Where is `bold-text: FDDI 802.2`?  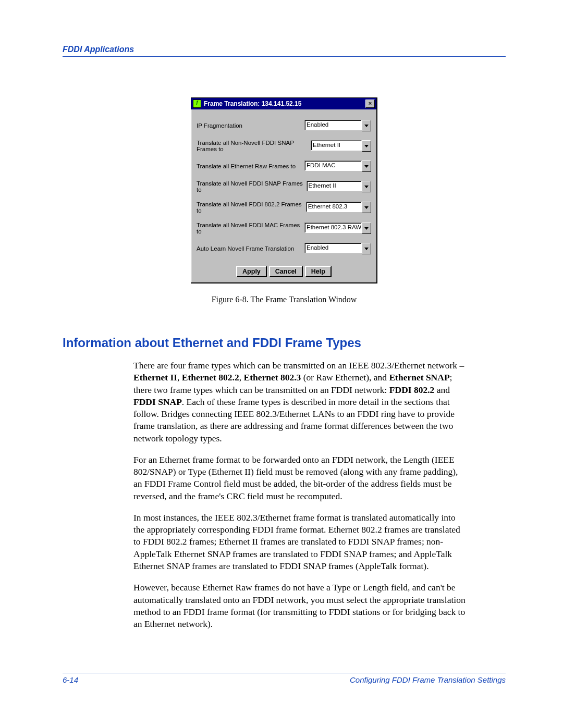 bold-text: FDDI 802.2 is located at coordinates (412, 390).